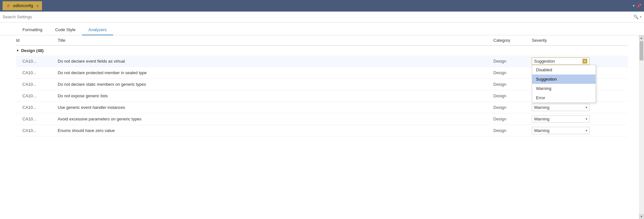  I want to click on chevron-down-icon: ▾, so click(634, 6).